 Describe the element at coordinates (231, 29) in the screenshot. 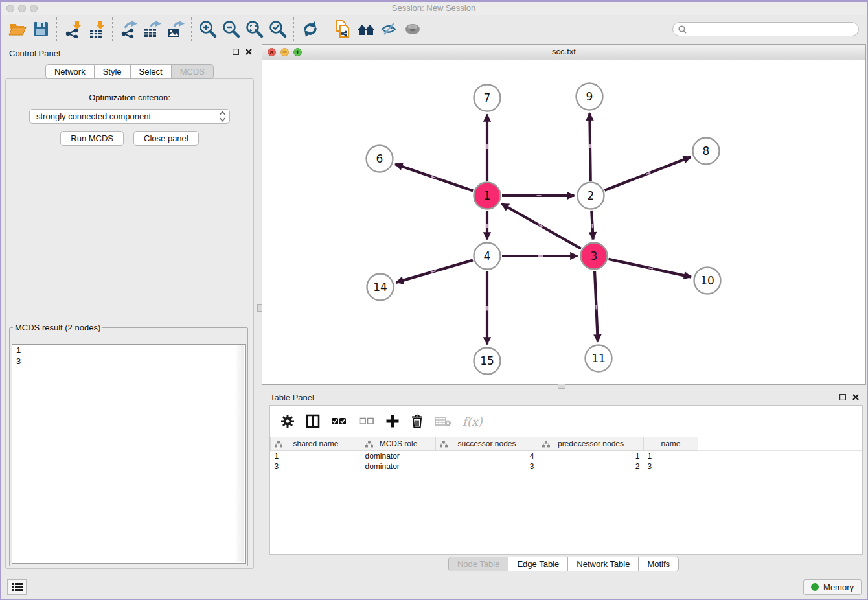

I see `zoom-out-button` at that location.